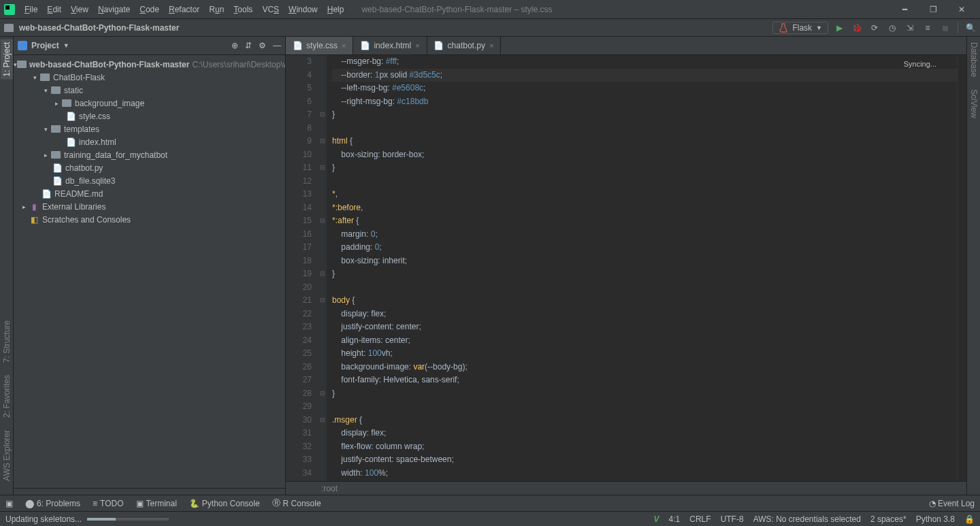 This screenshot has width=980, height=526. Describe the element at coordinates (263, 46) in the screenshot. I see `settings-button: ⚙` at that location.